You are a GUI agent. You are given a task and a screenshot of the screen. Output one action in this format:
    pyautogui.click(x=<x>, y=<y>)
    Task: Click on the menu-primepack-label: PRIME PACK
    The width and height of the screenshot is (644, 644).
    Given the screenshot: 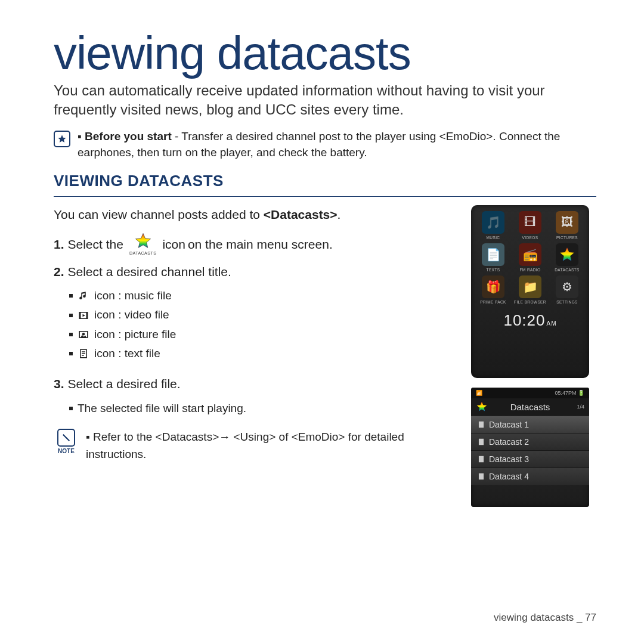 What is the action you would take?
    pyautogui.click(x=493, y=302)
    